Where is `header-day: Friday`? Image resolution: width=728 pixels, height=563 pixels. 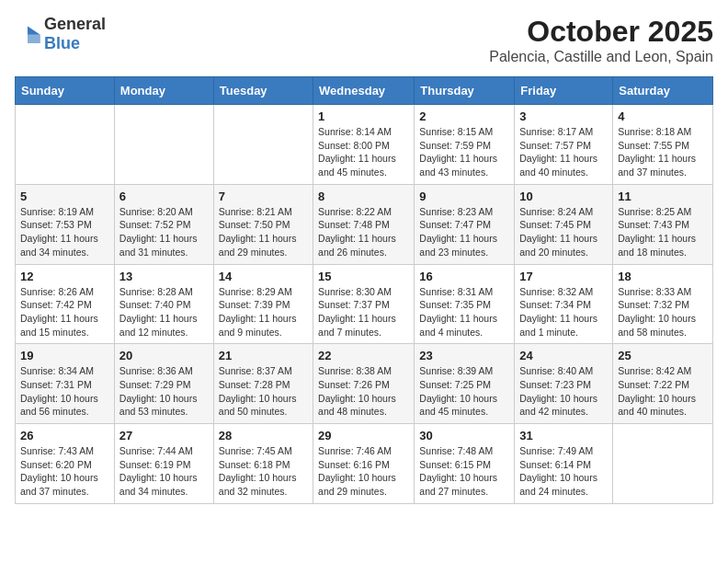
header-day: Friday is located at coordinates (564, 91).